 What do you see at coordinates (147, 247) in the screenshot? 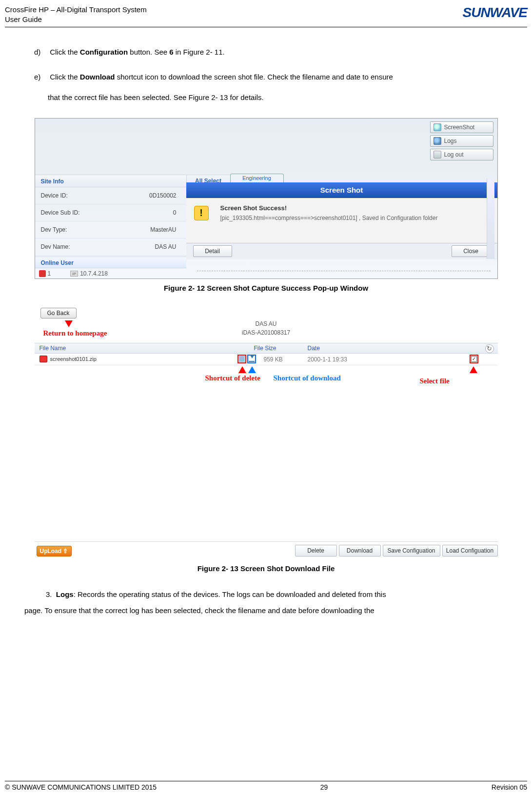
I see `dev-name-value: DAS AU` at bounding box center [147, 247].